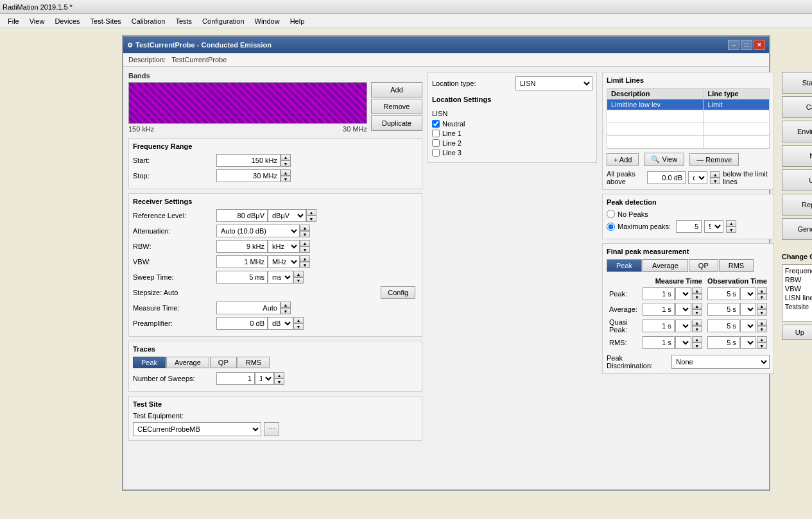  What do you see at coordinates (242, 216) in the screenshot?
I see `ref-level-input` at bounding box center [242, 216].